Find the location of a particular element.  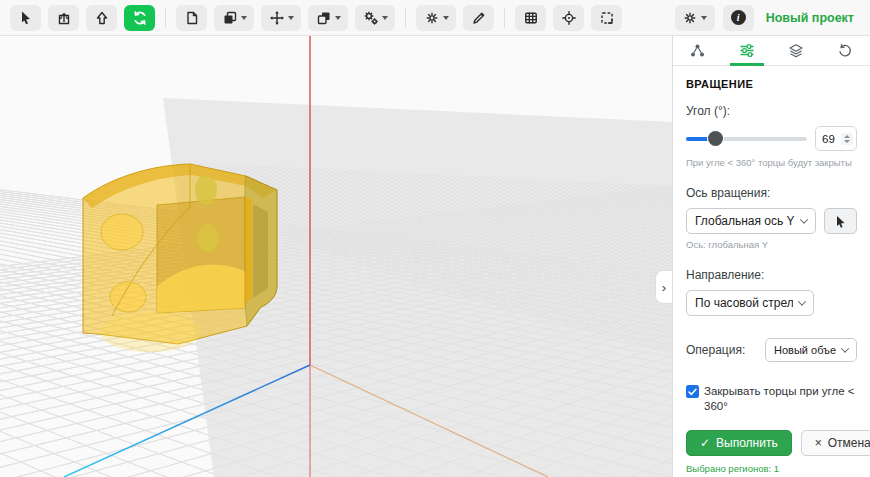

toolbar: i Новый проект is located at coordinates (435, 18).